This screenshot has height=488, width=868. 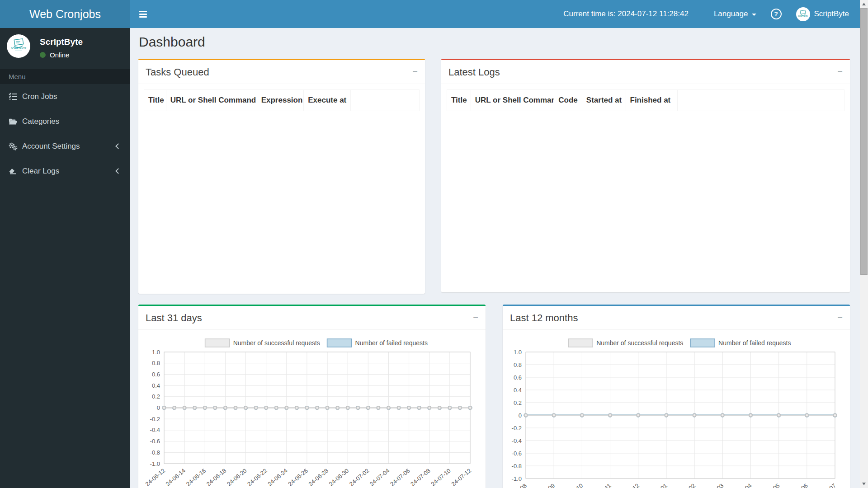 I want to click on scroll-up-button, so click(x=864, y=4).